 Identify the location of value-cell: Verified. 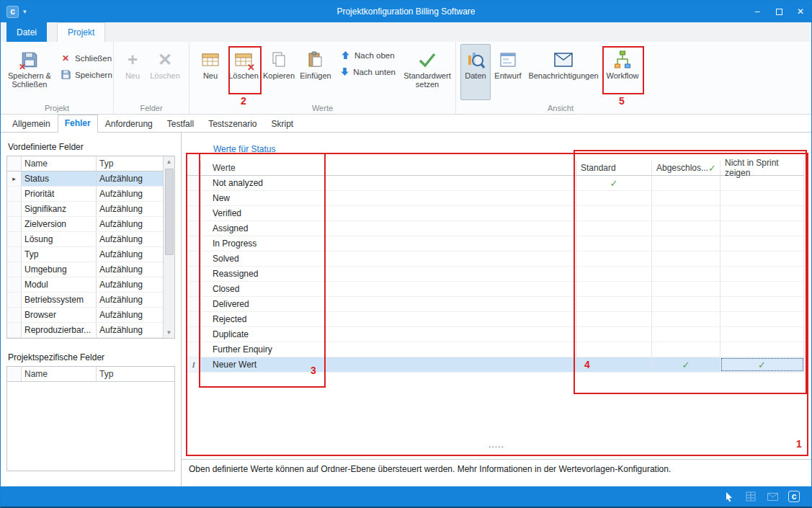
(389, 213).